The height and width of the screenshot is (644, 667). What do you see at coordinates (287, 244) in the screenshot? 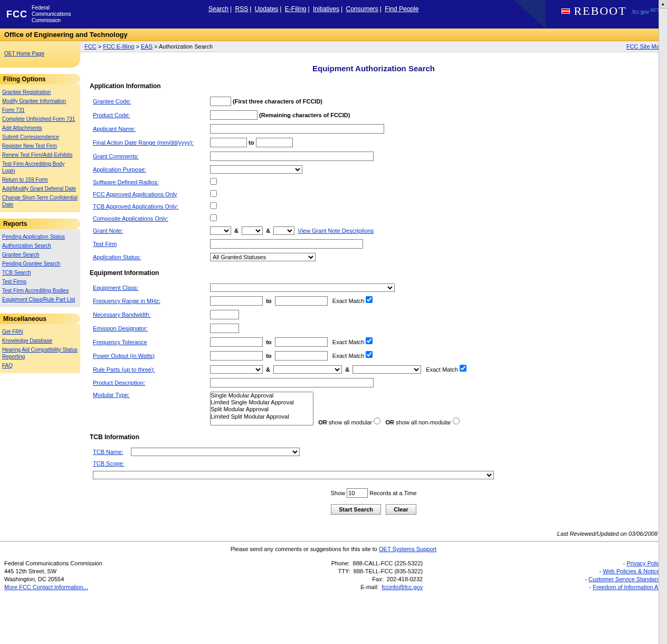
I see `test-firm-input` at bounding box center [287, 244].